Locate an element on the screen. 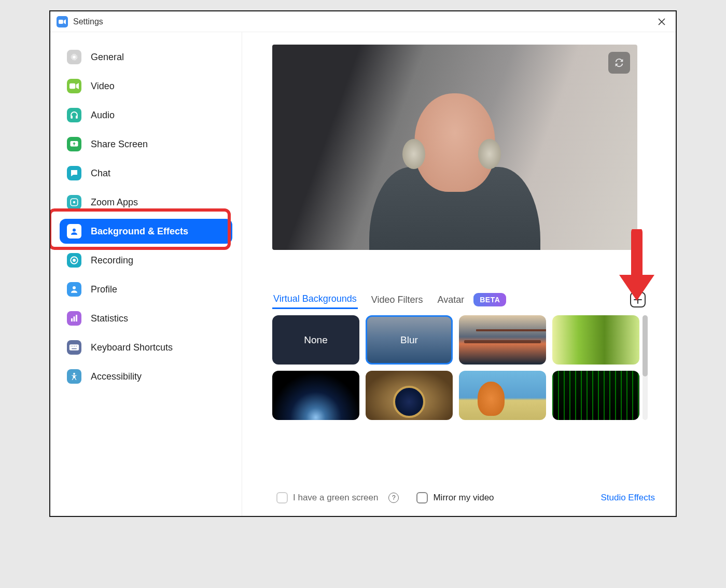  background-option-matrix is located at coordinates (596, 395).